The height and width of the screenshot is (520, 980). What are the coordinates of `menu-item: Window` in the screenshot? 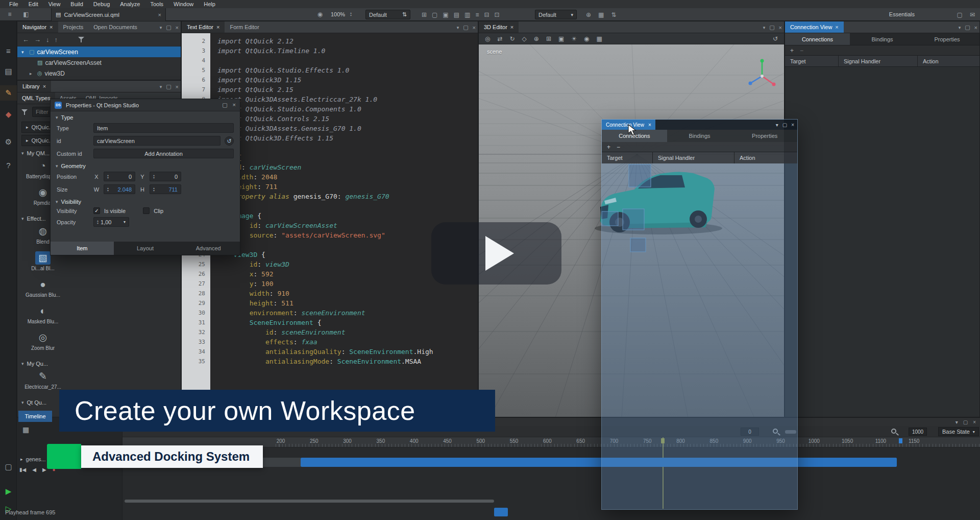 It's located at (184, 4).